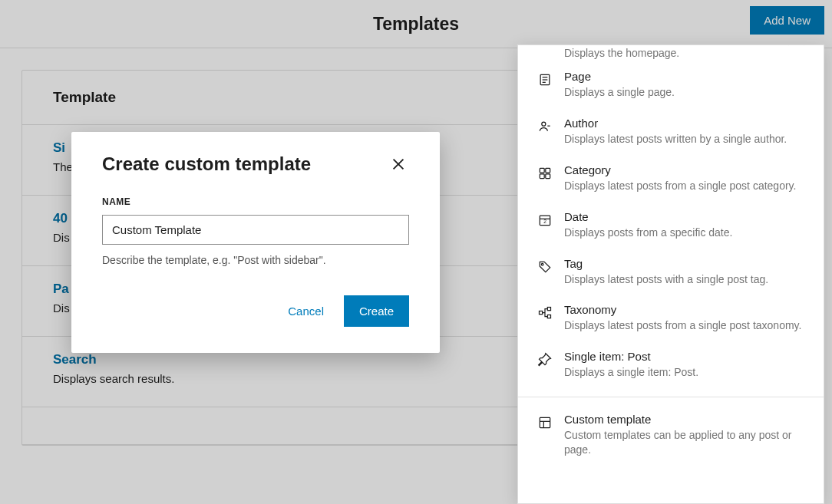  I want to click on dropdown-item-title: Category, so click(685, 170).